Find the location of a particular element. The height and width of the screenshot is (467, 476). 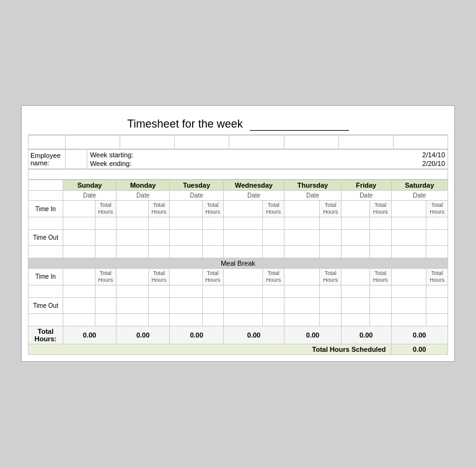

s2-thu-in is located at coordinates (302, 277).